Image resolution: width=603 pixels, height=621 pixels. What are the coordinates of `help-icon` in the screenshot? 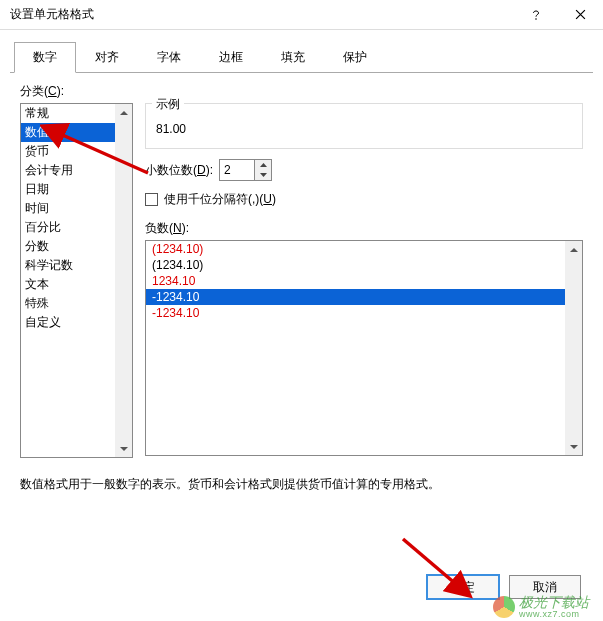 It's located at (536, 15).